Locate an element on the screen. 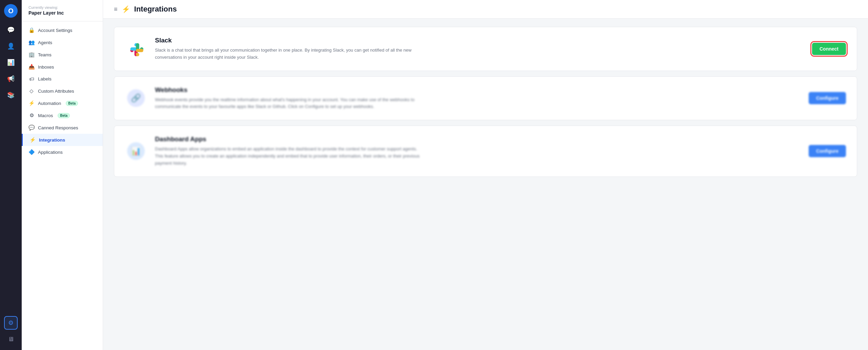 The height and width of the screenshot is (350, 868). webhooks-configure-button: Configure is located at coordinates (827, 98).